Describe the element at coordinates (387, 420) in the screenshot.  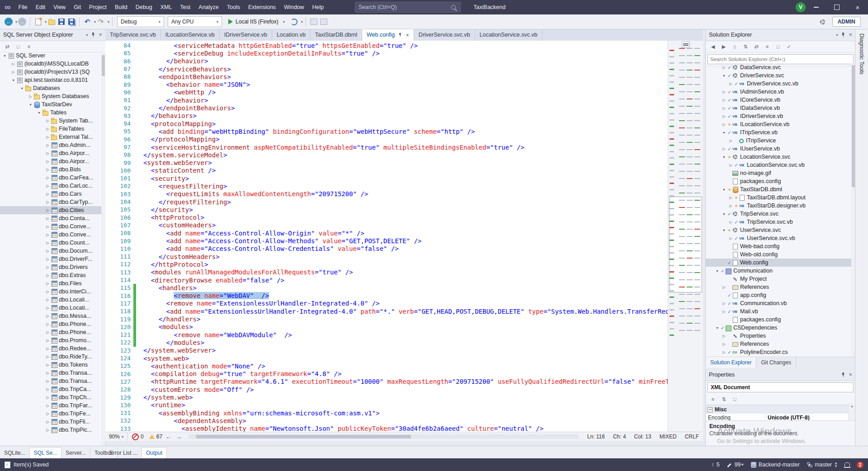
I see `code-line: 132 <dependentAssembly>` at that location.